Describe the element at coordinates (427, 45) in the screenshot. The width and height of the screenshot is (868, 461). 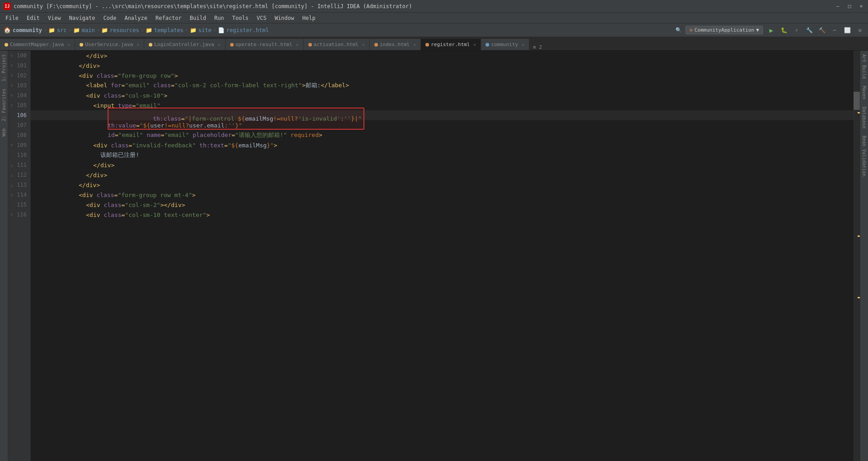
I see `tab-icon-register` at that location.